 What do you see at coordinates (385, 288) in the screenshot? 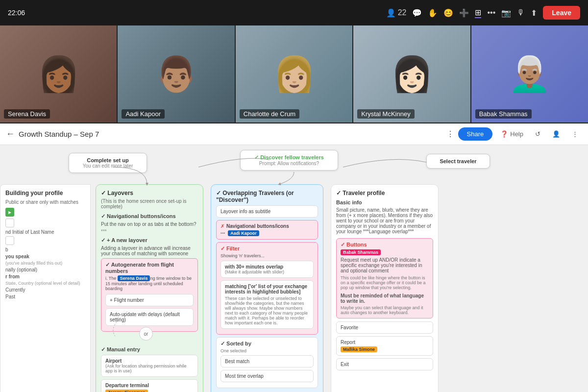
I see `traveler-profile-column: ✓ Traveler profile Basic info Small pict…` at bounding box center [385, 288].